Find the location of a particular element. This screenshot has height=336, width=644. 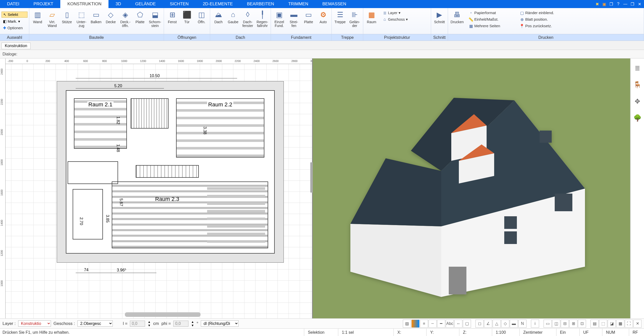

selekt-button: ↖ Selekt is located at coordinates (15, 15).